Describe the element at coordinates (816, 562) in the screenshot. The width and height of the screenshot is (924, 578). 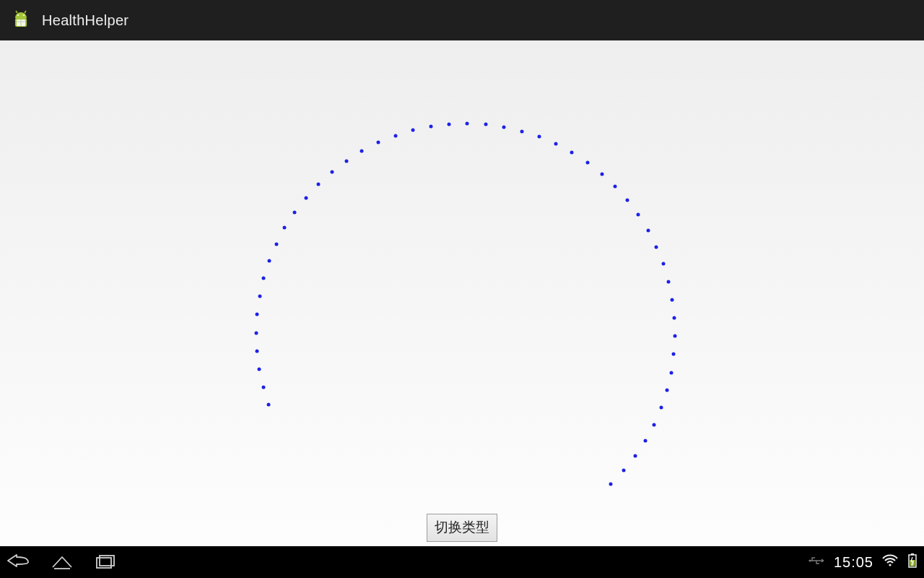
I see `usb-icon` at that location.